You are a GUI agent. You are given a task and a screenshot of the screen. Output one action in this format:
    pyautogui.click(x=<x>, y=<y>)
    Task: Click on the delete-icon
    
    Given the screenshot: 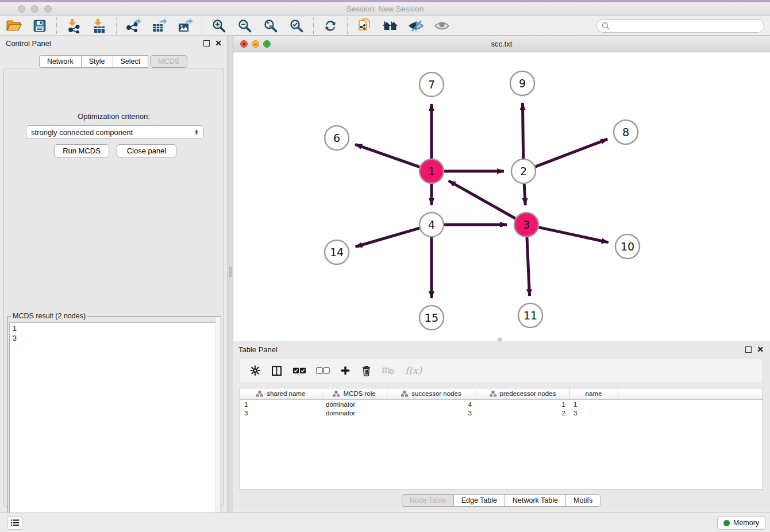 What is the action you would take?
    pyautogui.click(x=367, y=371)
    